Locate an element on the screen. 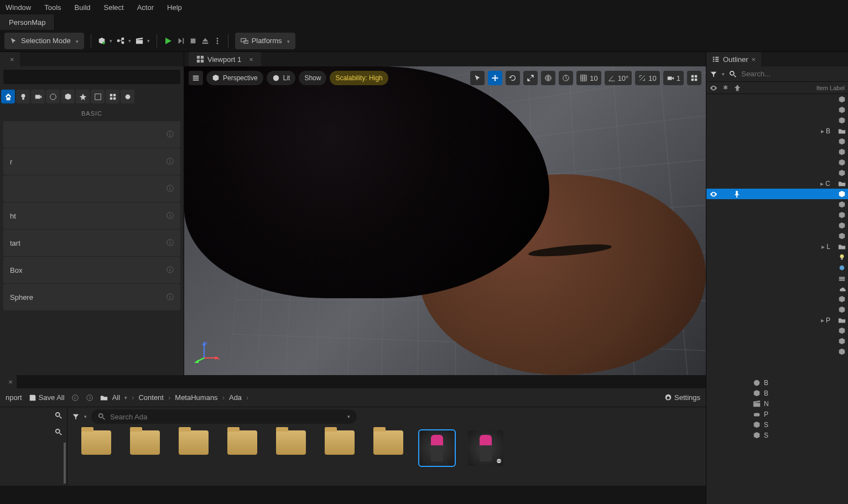  scalability-indicator: Scalability: High is located at coordinates (358, 78).